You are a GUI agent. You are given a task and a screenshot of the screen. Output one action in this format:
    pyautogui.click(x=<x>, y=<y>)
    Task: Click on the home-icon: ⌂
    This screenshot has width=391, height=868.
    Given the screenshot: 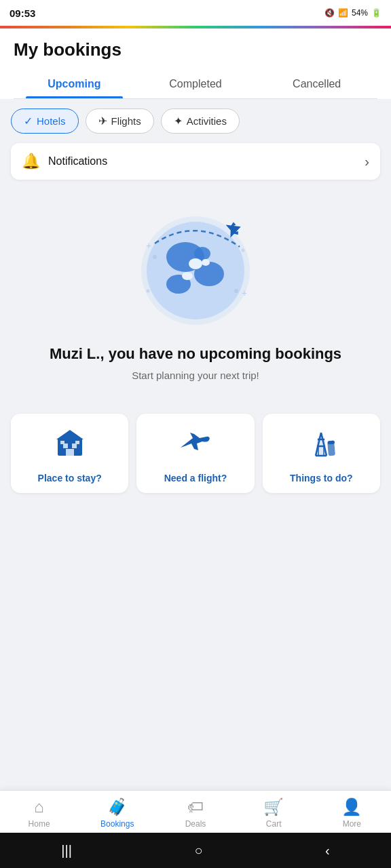 What is the action you would take?
    pyautogui.click(x=39, y=807)
    